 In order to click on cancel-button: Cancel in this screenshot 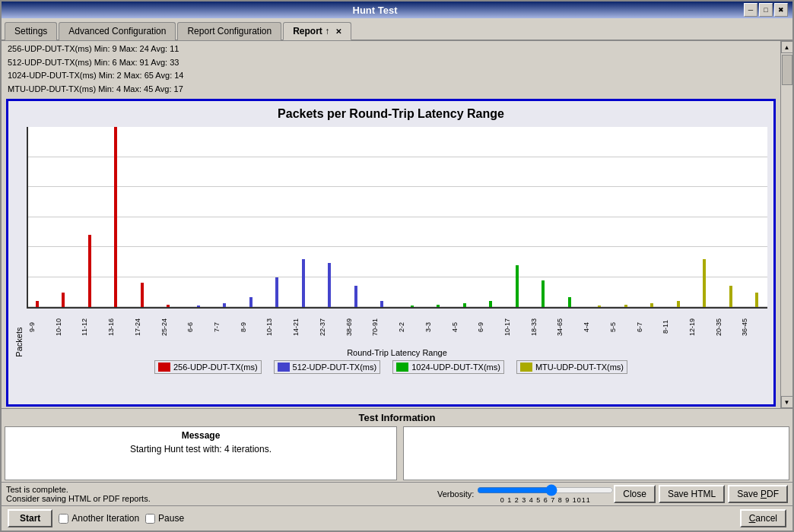, I will do `click(764, 518)`.